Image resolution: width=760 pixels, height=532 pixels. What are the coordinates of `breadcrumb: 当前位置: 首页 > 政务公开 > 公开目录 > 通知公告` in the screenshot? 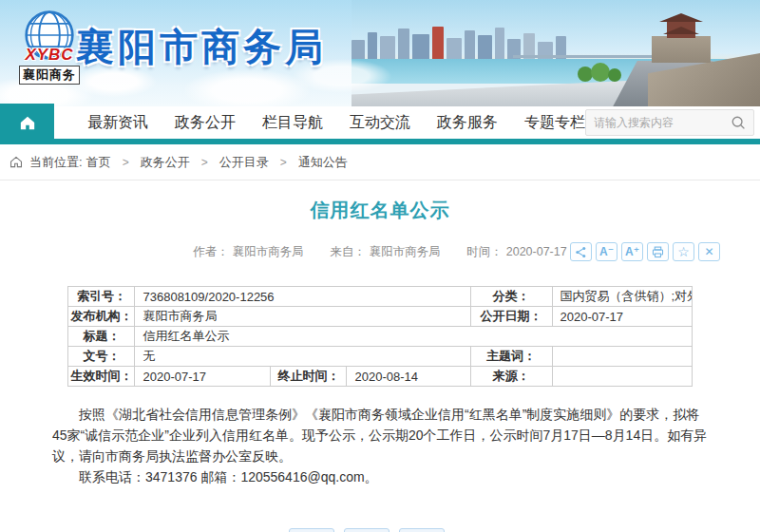 It's located at (380, 162).